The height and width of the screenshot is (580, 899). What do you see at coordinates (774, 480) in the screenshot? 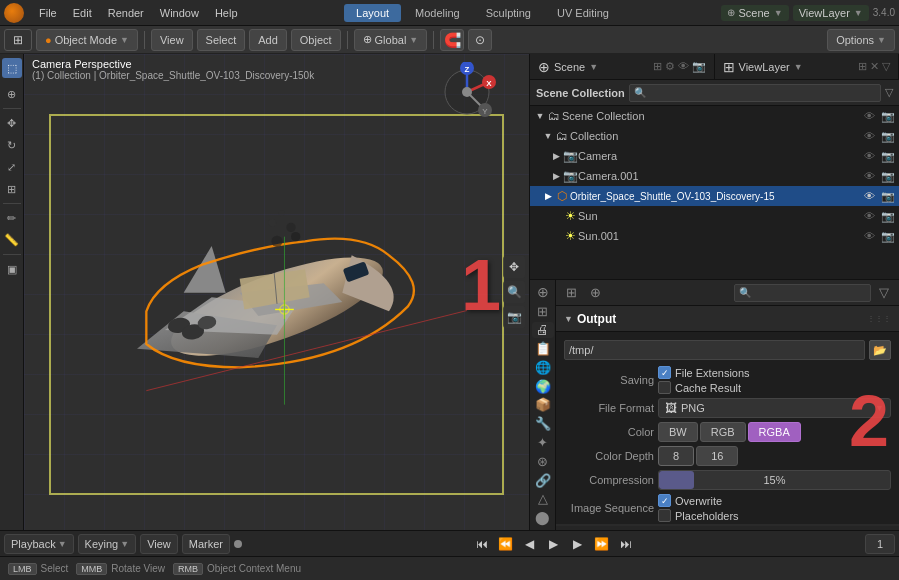
I see `compression-slider: 15%` at bounding box center [774, 480].